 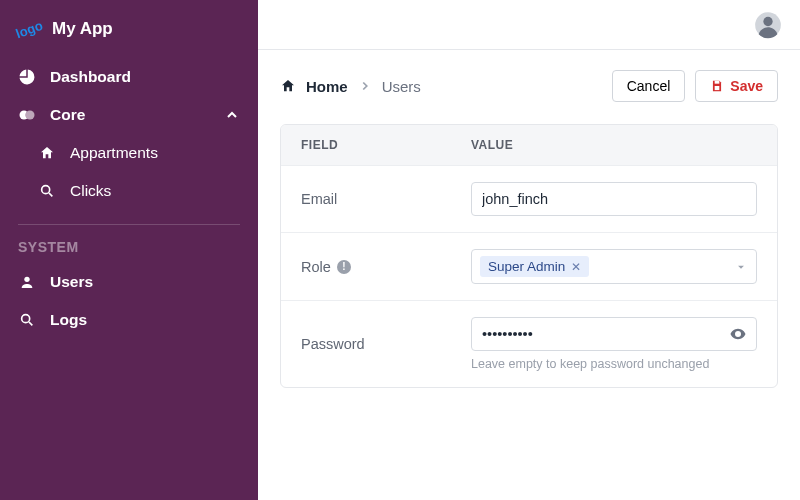 What do you see at coordinates (27, 77) in the screenshot?
I see `pie-chart-icon` at bounding box center [27, 77].